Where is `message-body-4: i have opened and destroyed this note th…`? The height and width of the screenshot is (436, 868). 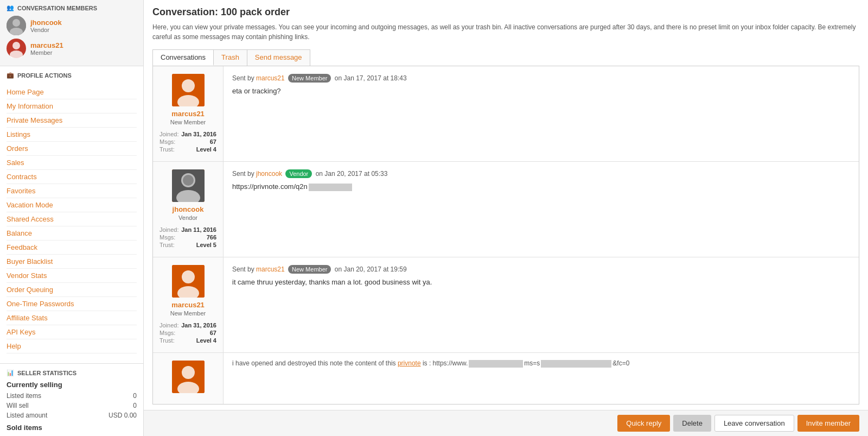 message-body-4: i have opened and destroyed this note th… is located at coordinates (541, 378).